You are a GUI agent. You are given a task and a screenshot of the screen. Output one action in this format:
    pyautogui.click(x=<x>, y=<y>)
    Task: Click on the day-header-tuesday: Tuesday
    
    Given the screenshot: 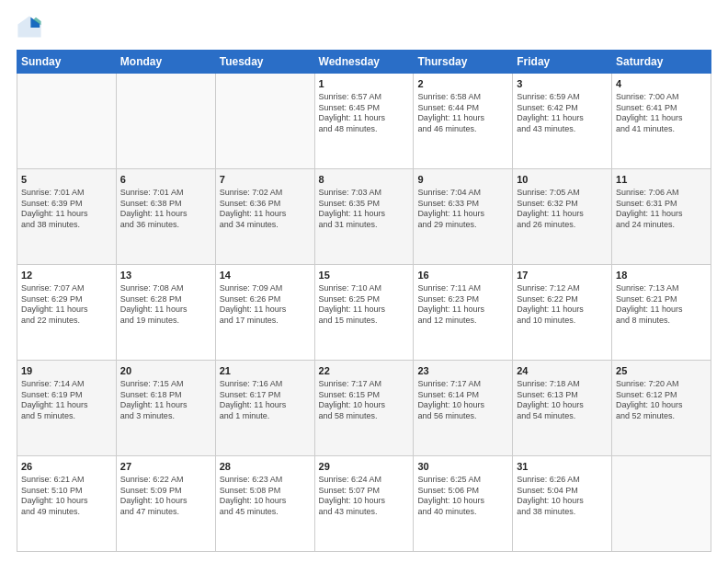 What is the action you would take?
    pyautogui.click(x=265, y=63)
    